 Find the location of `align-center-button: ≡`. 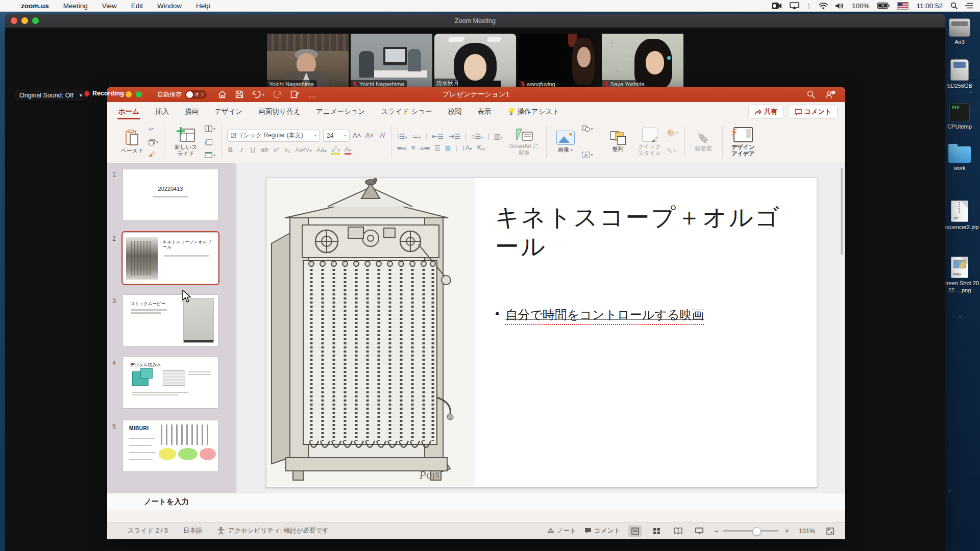

align-center-button: ≡ is located at coordinates (413, 148).